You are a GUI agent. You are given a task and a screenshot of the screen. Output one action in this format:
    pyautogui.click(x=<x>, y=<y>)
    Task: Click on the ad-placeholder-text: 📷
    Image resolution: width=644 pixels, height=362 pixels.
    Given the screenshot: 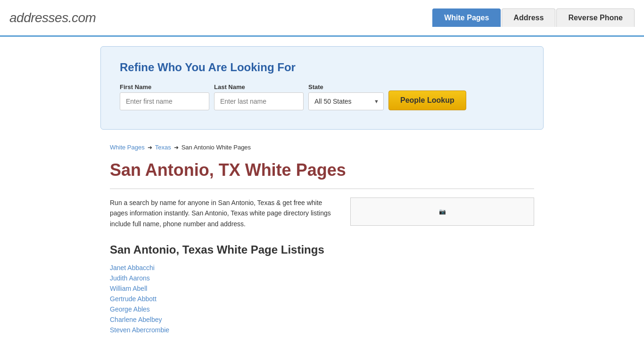 What is the action you would take?
    pyautogui.click(x=442, y=212)
    